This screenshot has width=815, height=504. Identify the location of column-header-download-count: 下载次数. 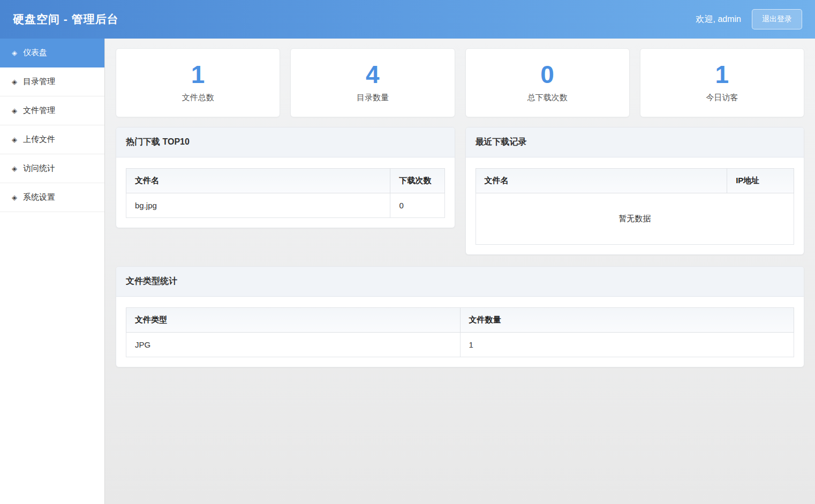
(418, 181).